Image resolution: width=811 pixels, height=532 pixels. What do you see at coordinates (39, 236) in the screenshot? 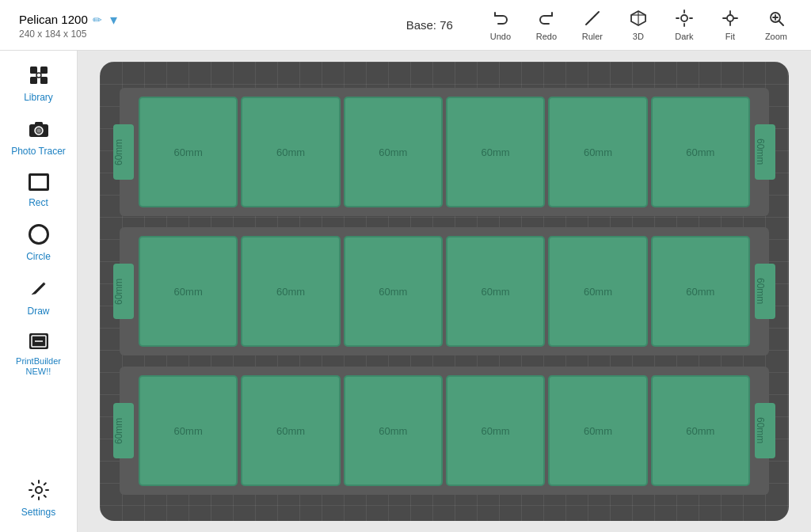
I see `circle-shape-icon` at bounding box center [39, 236].